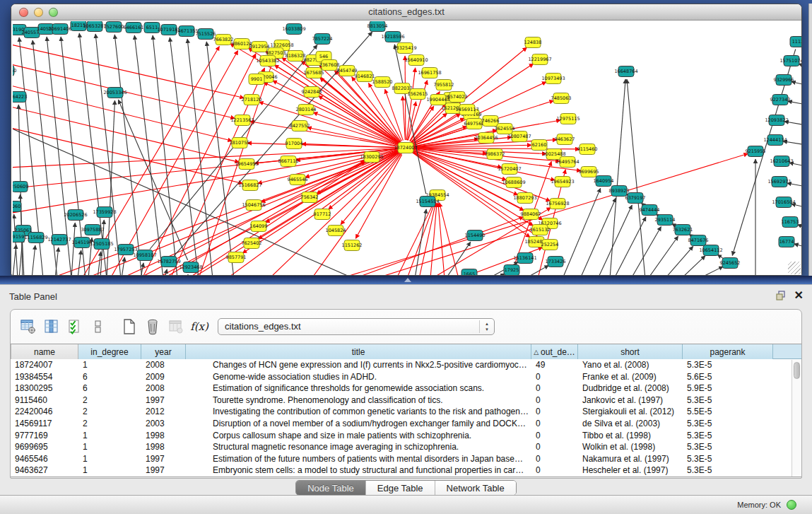  Describe the element at coordinates (52, 327) in the screenshot. I see `column-visibility-icon` at that location.